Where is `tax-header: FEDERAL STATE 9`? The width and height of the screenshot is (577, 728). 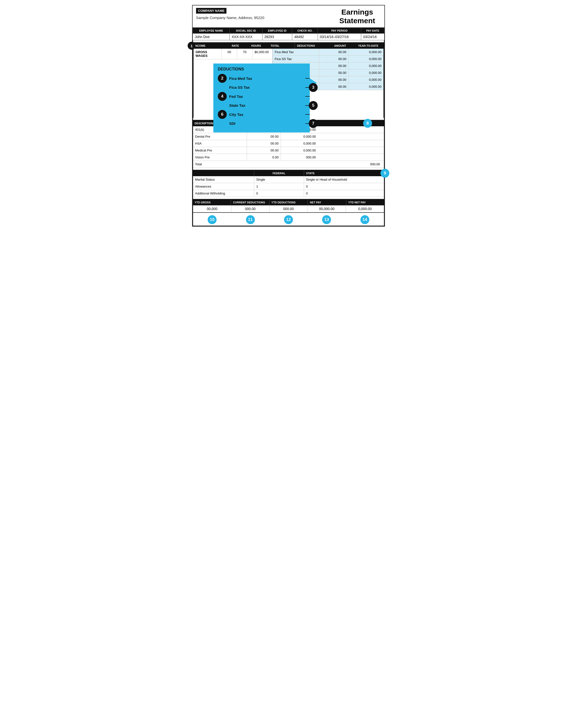 tax-header: FEDERAL STATE 9 is located at coordinates (288, 173).